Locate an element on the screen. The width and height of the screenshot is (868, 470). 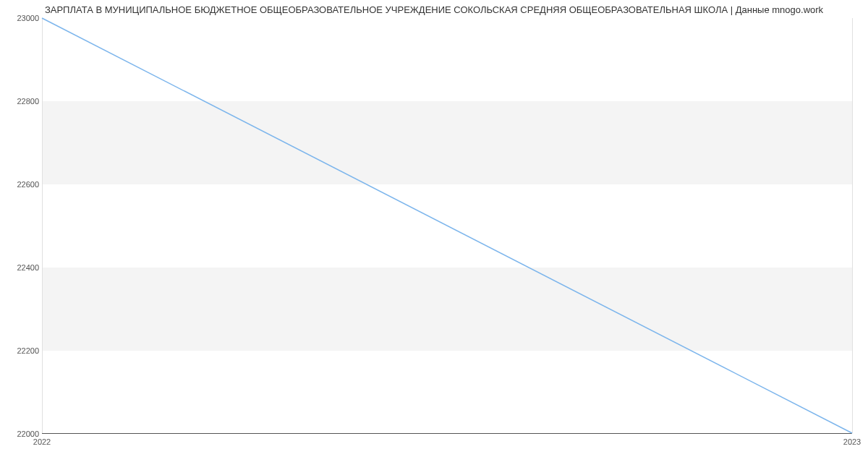
y-tick-label: 22800 is located at coordinates (27, 101).